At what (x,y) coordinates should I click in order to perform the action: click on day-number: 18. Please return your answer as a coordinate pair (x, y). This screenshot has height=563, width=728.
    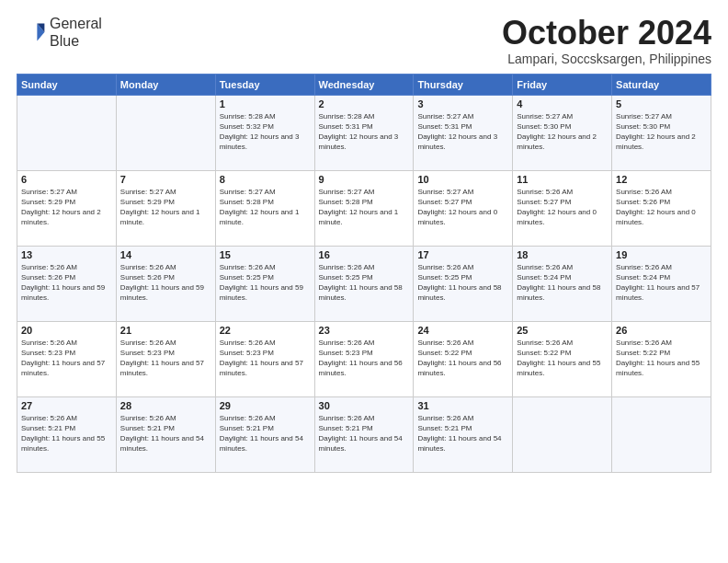
    Looking at the image, I should click on (563, 255).